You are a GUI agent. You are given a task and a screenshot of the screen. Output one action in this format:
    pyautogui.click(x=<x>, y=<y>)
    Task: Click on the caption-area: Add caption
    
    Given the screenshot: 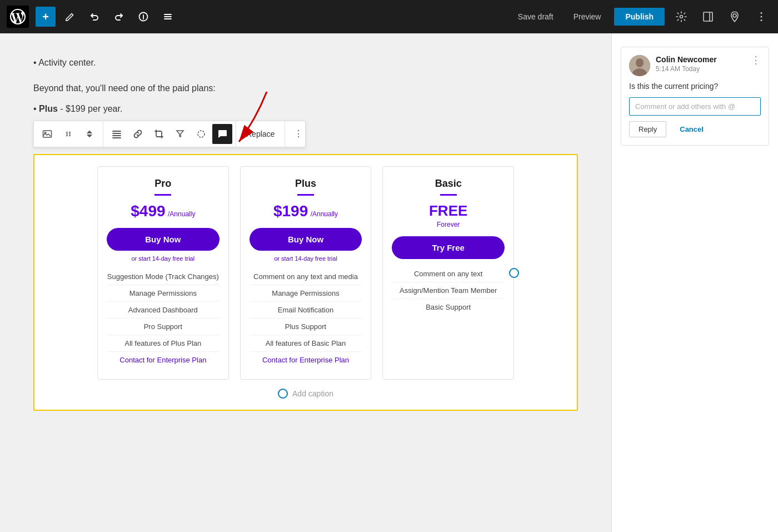 What is the action you would take?
    pyautogui.click(x=306, y=394)
    